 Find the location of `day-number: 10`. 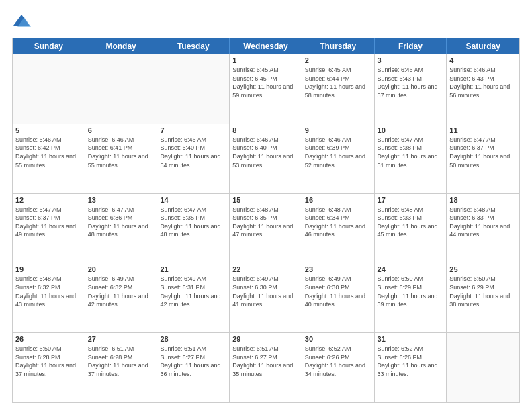

day-number: 10 is located at coordinates (411, 130).